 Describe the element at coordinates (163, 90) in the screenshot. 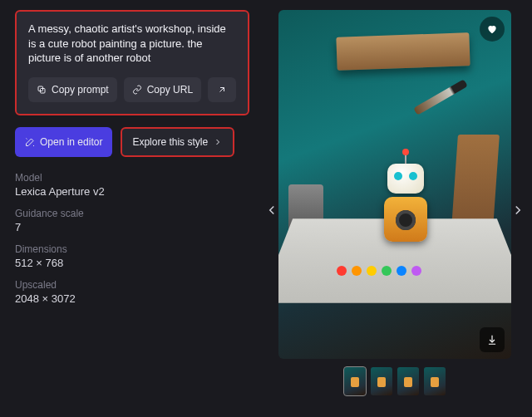

I see `copy-url-button: Copy URL` at that location.